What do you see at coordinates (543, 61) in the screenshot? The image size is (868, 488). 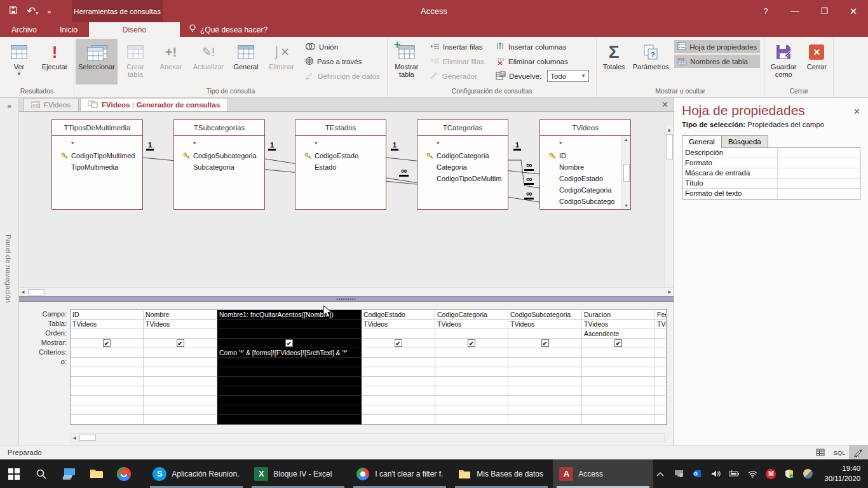 I see `eliminar-columnas-button: Eliminar columnas` at bounding box center [543, 61].